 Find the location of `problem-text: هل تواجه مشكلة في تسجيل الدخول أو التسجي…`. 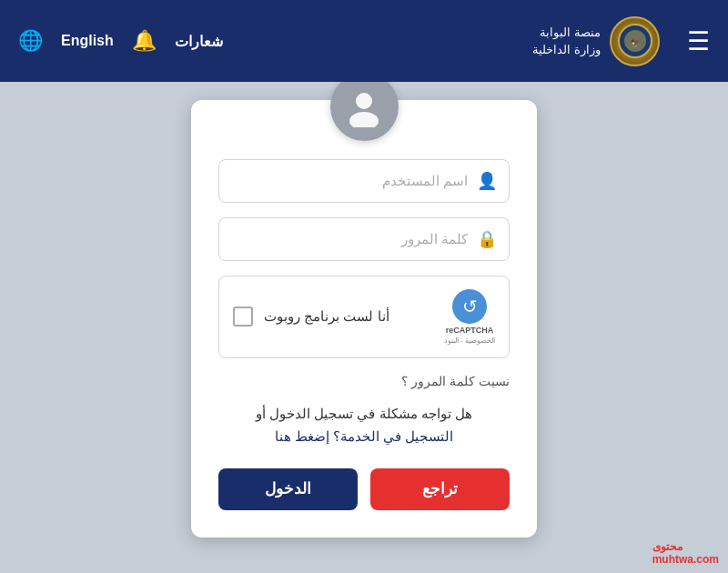

problem-text: هل تواجه مشكلة في تسجيل الدخول أو التسجي… is located at coordinates (364, 426).